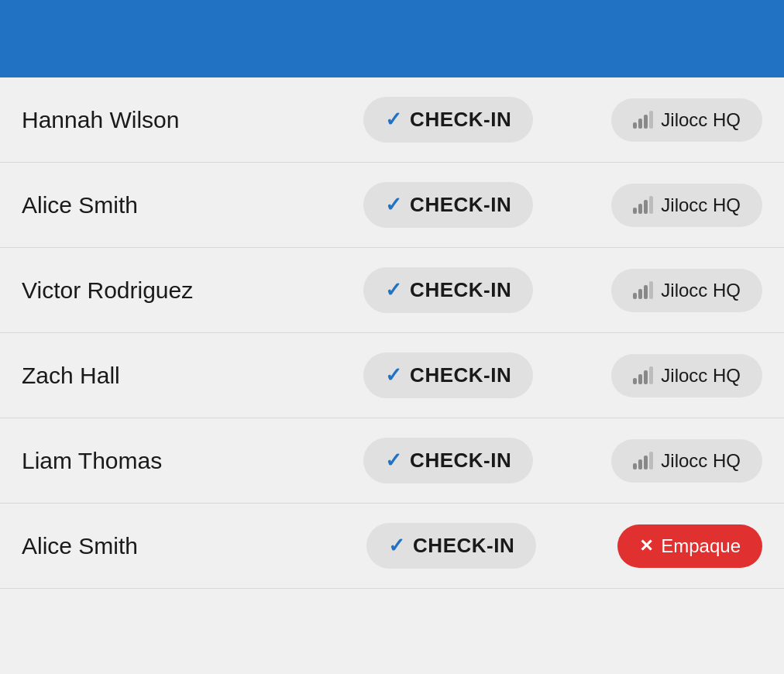 Image resolution: width=784 pixels, height=674 pixels. Describe the element at coordinates (153, 376) in the screenshot. I see `person-name: Zach Hall` at that location.